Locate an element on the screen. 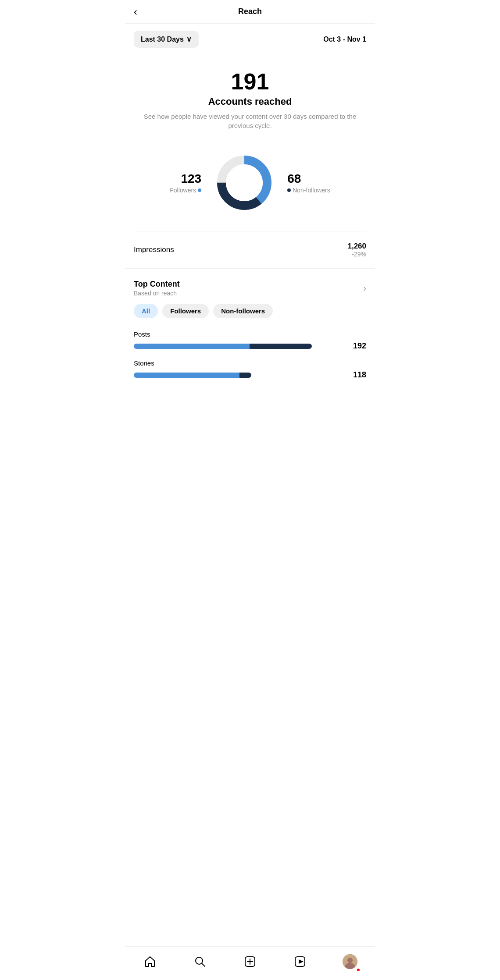  followers-count: 123 is located at coordinates (186, 179).